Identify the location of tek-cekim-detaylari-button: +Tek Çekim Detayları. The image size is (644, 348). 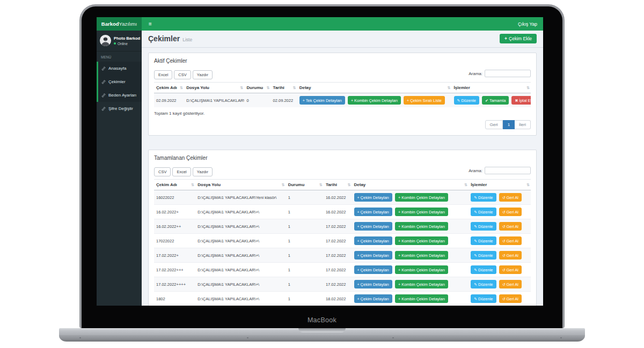
(322, 100).